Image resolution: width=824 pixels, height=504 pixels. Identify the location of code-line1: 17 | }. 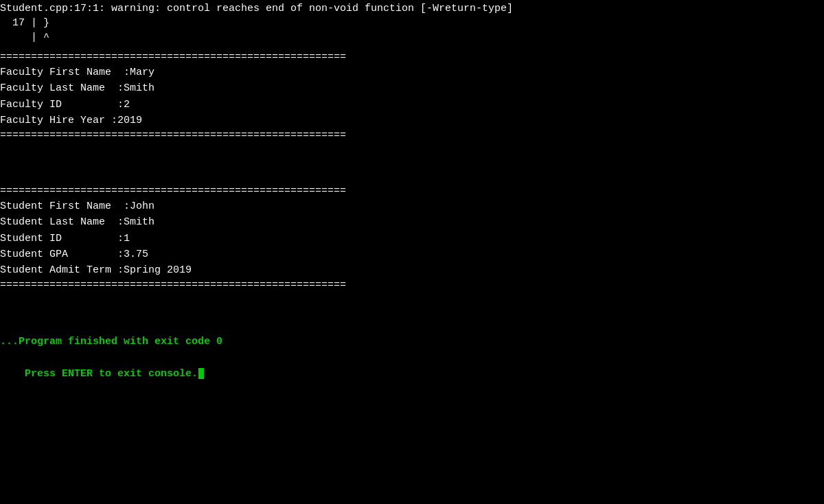
(412, 23).